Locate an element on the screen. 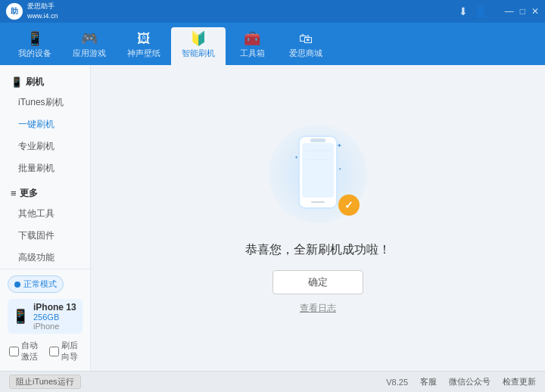 The height and width of the screenshot is (392, 545). apps-games-icon: 🎮 is located at coordinates (89, 39).